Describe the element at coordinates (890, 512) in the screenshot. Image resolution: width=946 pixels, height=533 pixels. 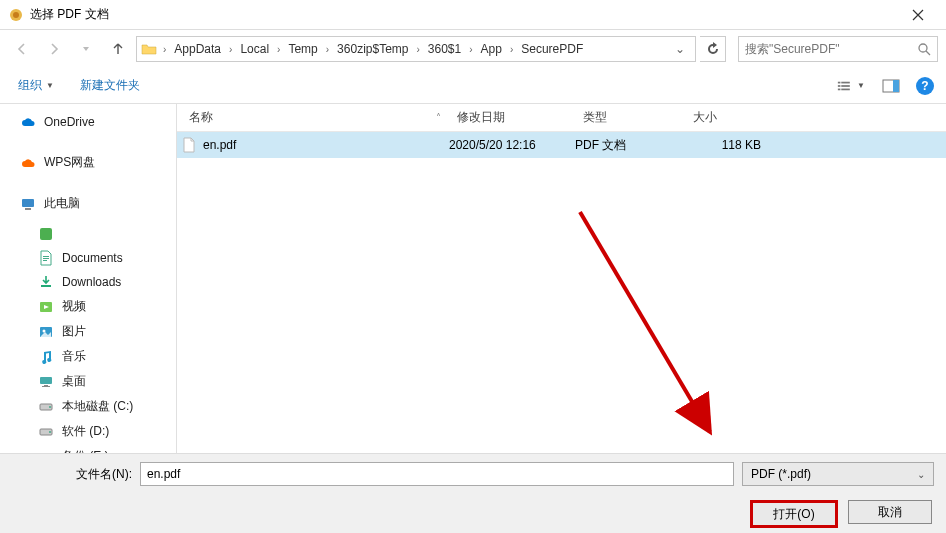
I see `cancel-button: 取消` at that location.